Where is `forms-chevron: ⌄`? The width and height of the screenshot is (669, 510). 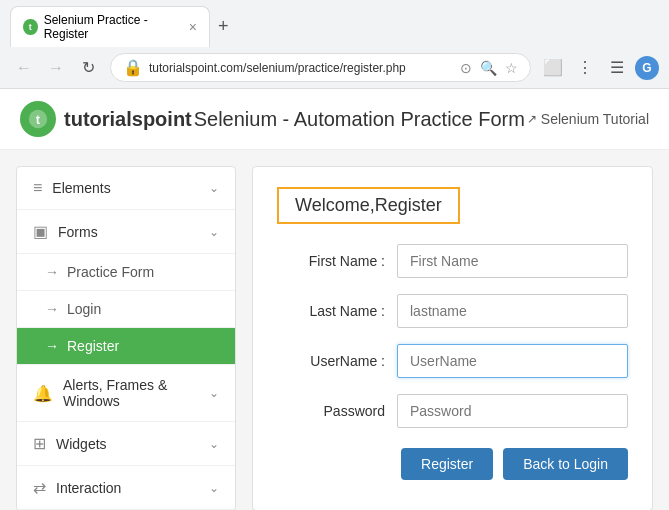
forms-chevron: ⌄ is located at coordinates (214, 232).